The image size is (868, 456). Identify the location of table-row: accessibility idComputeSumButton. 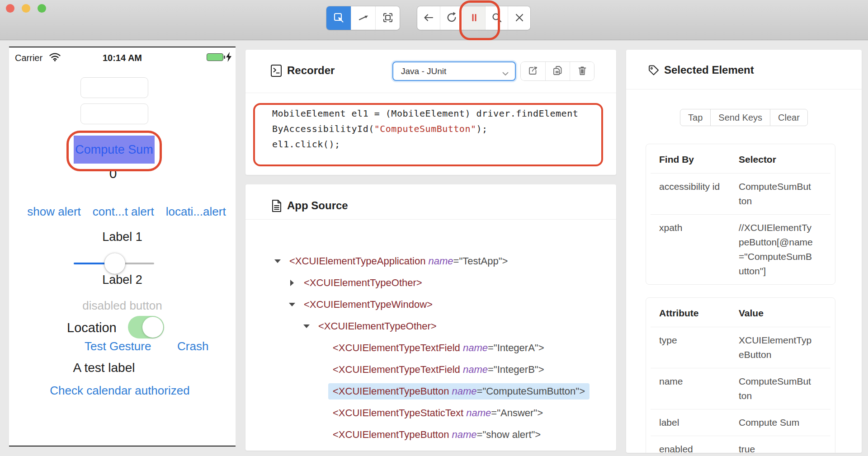
(741, 193).